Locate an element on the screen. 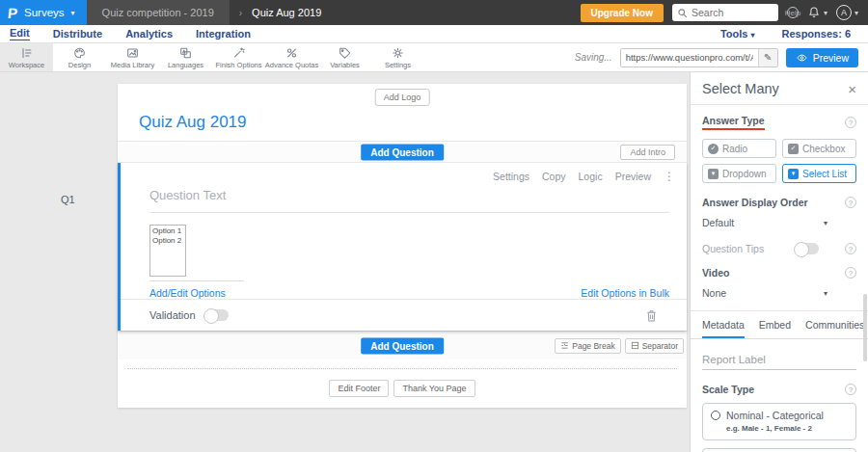  gear-icon is located at coordinates (397, 53).